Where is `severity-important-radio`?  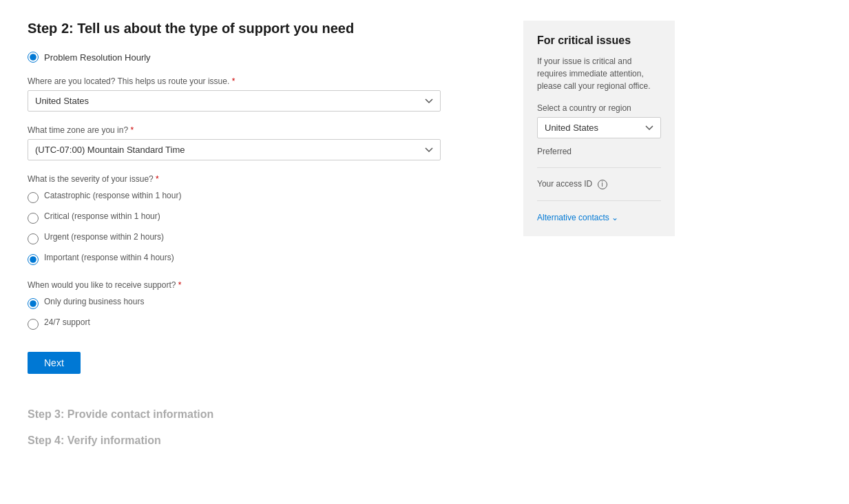
severity-important-radio is located at coordinates (33, 260).